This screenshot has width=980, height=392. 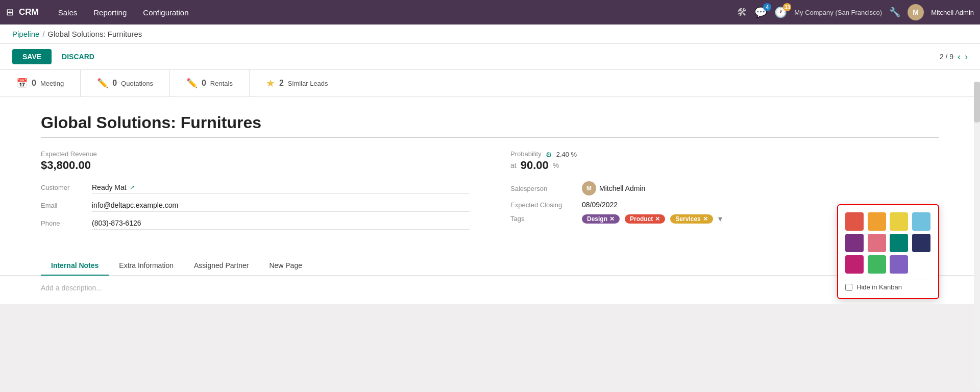 What do you see at coordinates (725, 188) in the screenshot?
I see `salesperson-row: Salesperson M Mitchell Admin` at bounding box center [725, 188].